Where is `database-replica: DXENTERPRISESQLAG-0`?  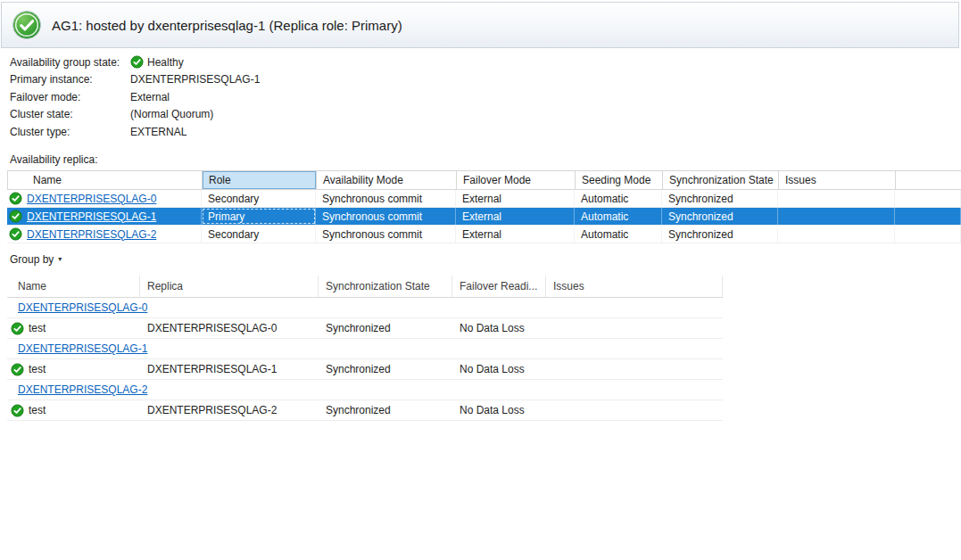
database-replica: DXENTERPRISESQLAG-0 is located at coordinates (229, 328).